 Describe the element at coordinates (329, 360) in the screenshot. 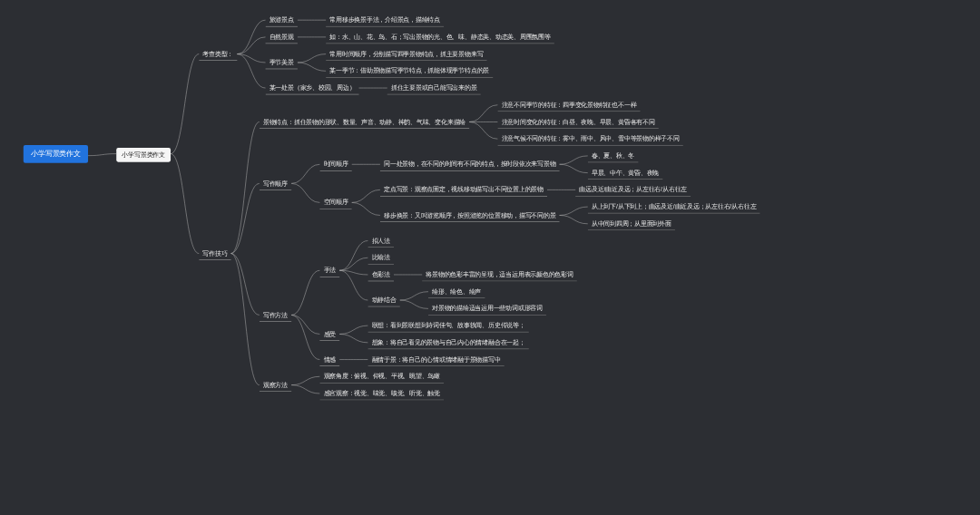

I see `mindmap-node: 情感` at that location.